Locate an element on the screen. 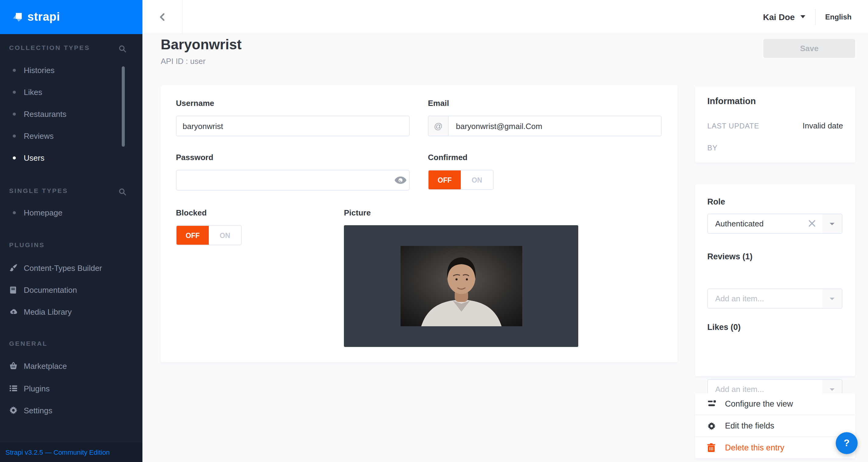  eye-icon is located at coordinates (401, 180).